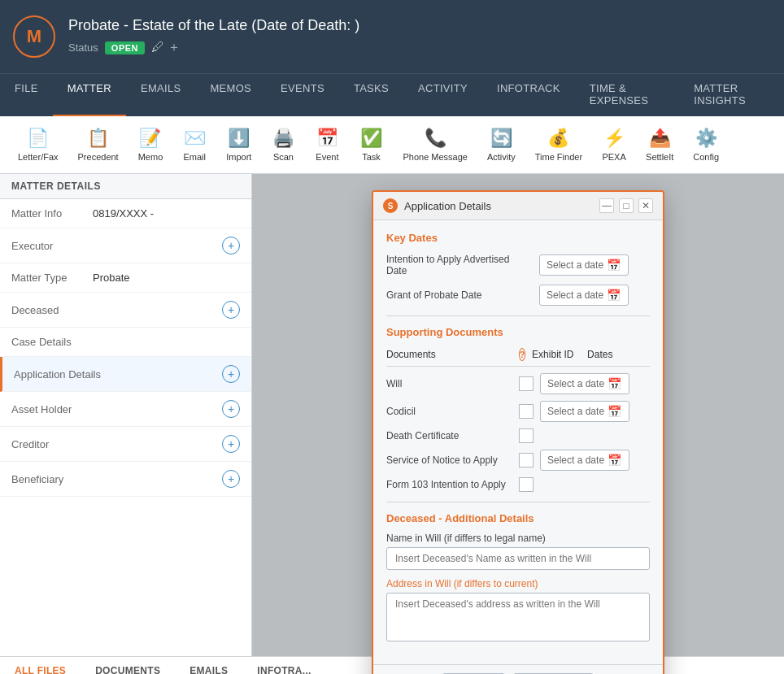 The image size is (784, 674). Describe the element at coordinates (125, 246) in the screenshot. I see `sidebar-row-executor: Executor +` at that location.